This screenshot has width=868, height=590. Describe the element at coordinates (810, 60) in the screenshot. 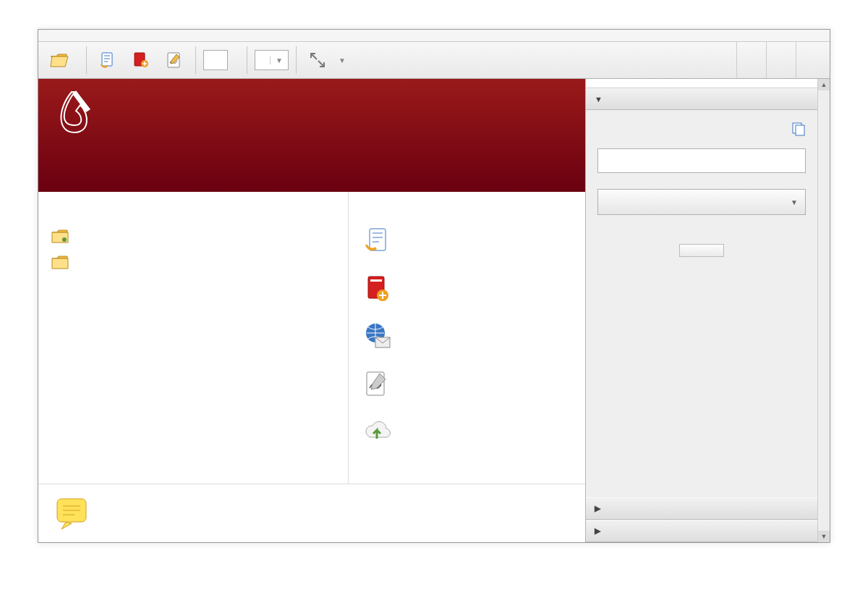

I see `comment-link` at that location.